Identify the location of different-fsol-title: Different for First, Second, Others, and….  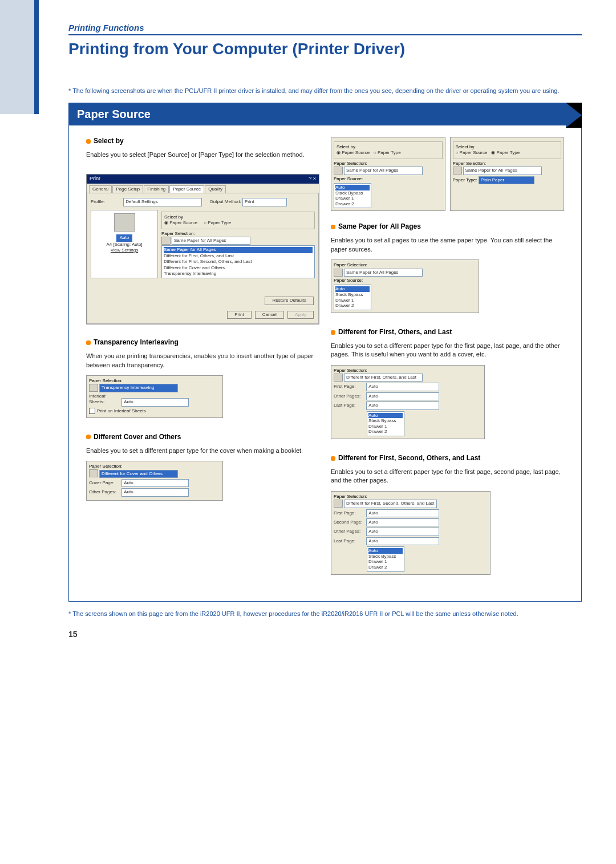
(410, 458).